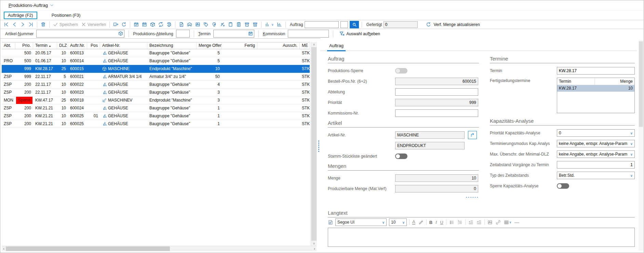  Describe the element at coordinates (161, 25) in the screenshot. I see `toolbar-process-button` at that location.